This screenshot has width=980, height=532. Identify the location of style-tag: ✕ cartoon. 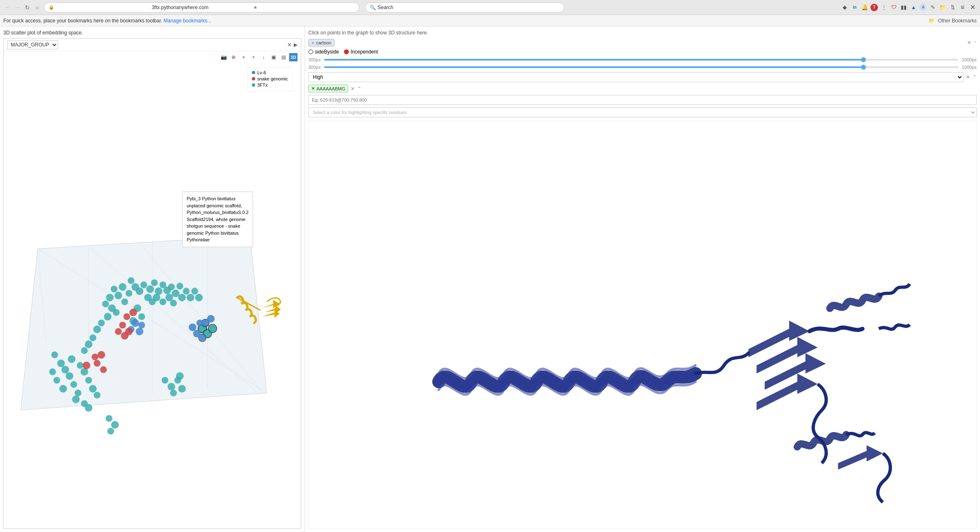
(321, 43).